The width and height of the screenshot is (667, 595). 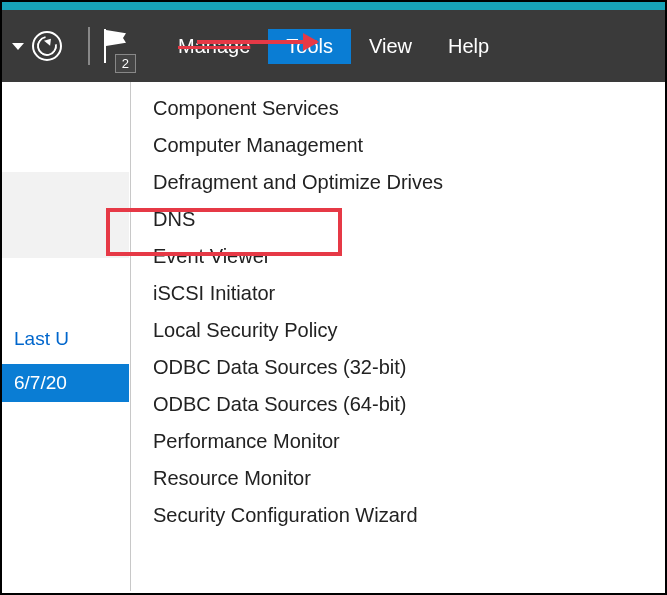 I want to click on refresh-icon, so click(x=47, y=46).